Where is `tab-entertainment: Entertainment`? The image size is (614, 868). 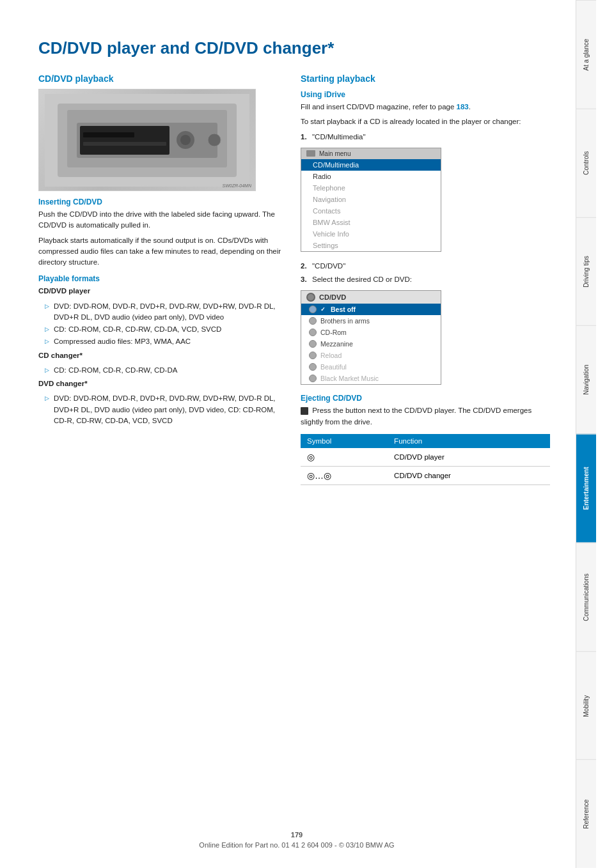
tab-entertainment: Entertainment is located at coordinates (586, 488).